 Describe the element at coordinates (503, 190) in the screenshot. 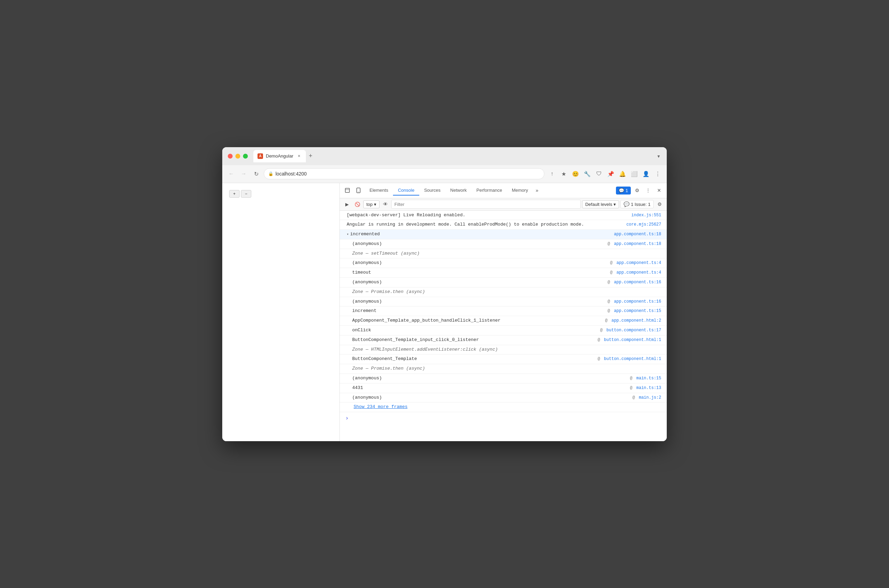

I see `devtools-topbar: Elements Console Sources Network Perform…` at that location.